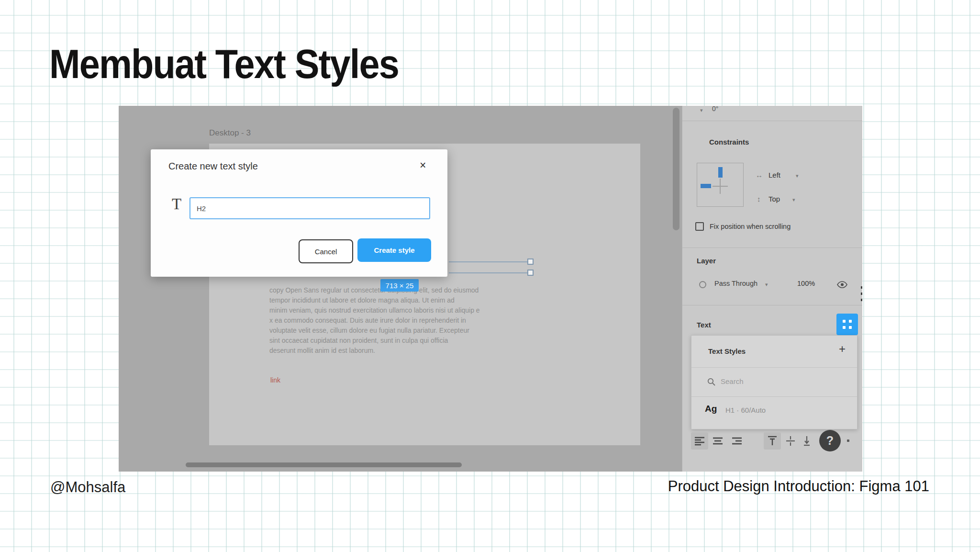 Image resolution: width=980 pixels, height=552 pixels. What do you see at coordinates (375, 301) in the screenshot?
I see `canvas-paragraph-line: tempor incididunt ut labore et dolore ma…` at bounding box center [375, 301].